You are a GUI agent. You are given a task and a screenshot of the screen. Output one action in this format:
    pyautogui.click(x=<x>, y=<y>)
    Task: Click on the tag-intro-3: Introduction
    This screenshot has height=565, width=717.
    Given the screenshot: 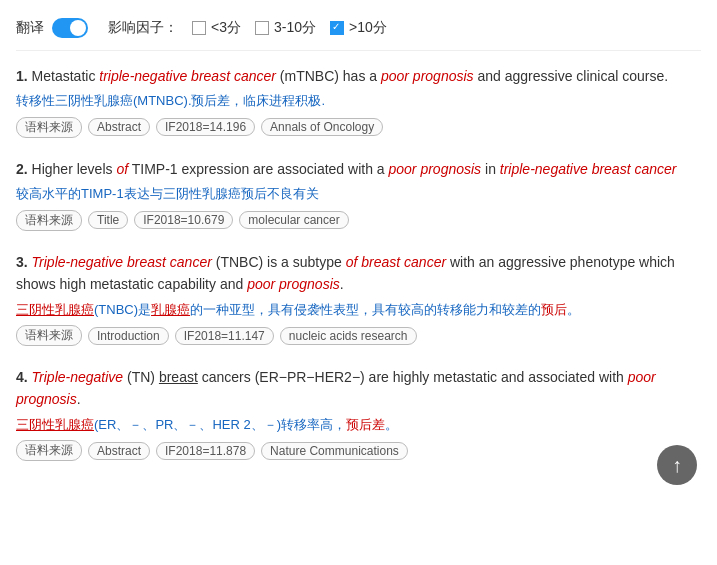 What is the action you would take?
    pyautogui.click(x=128, y=336)
    